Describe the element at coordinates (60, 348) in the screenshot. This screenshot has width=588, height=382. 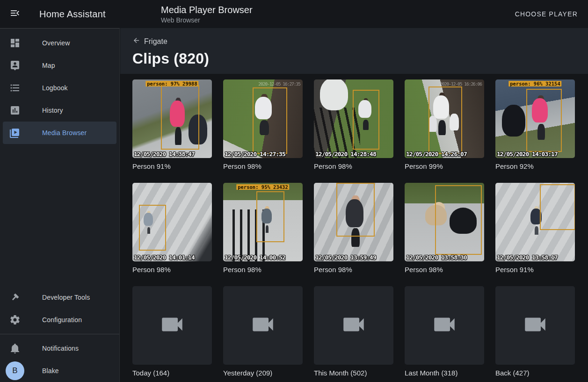
I see `sidebar-item-notifications: Notifications` at that location.